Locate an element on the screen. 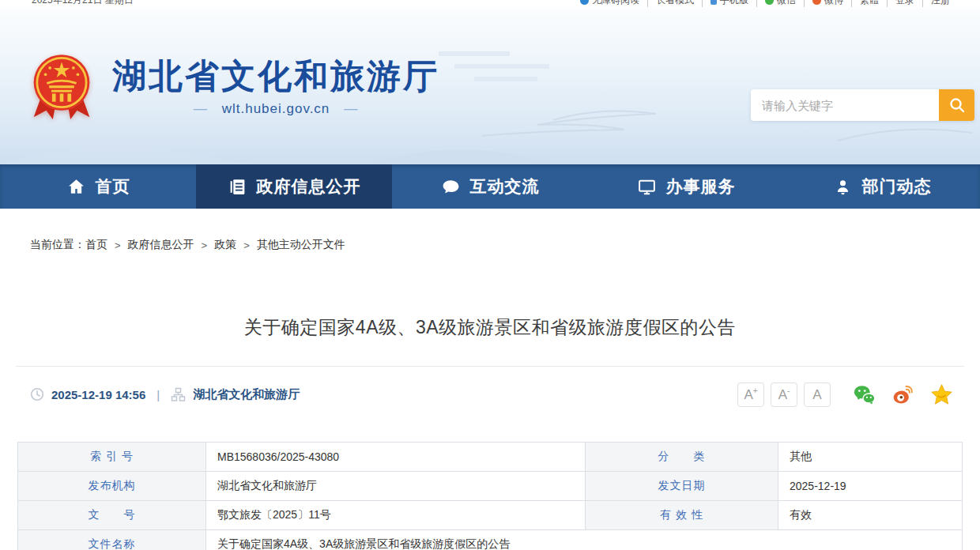 Image resolution: width=980 pixels, height=550 pixels. table-row: 索 引 号 MB1568036/2025-43080 分 类 其他 is located at coordinates (490, 457).